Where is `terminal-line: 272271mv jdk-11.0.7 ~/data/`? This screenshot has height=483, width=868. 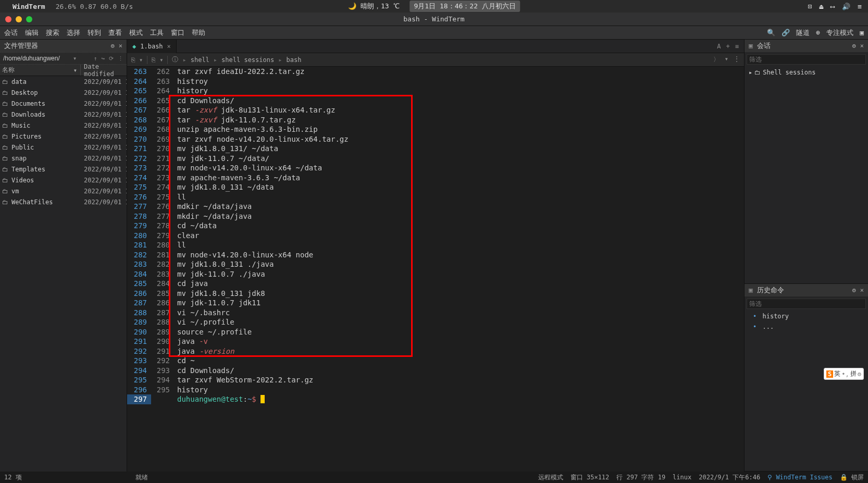
terminal-line: 272271mv jdk-11.0.7 ~/data/ is located at coordinates (436, 158).